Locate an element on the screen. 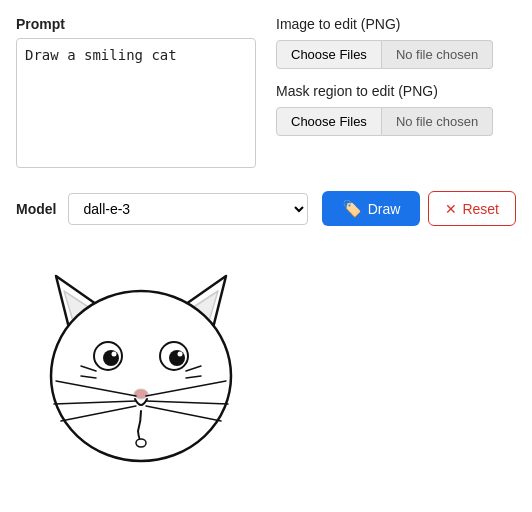  choose-mask-button: Choose Files is located at coordinates (329, 122).